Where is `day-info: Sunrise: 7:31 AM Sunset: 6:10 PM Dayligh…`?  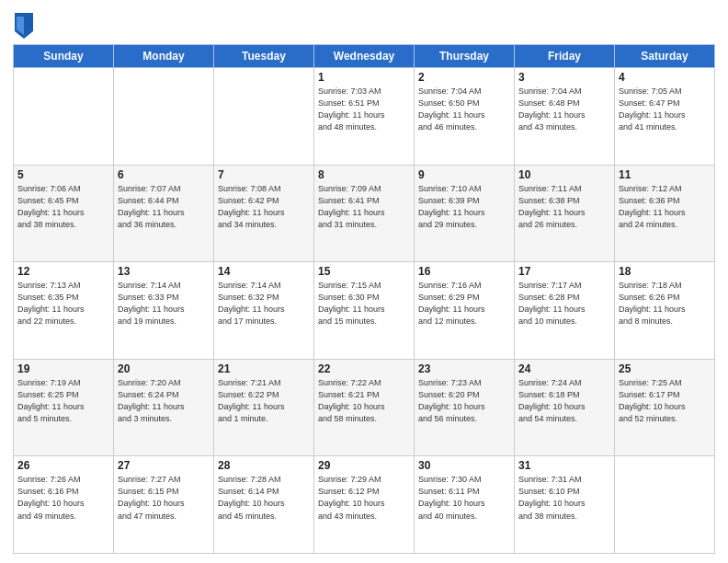
day-info: Sunrise: 7:31 AM Sunset: 6:10 PM Dayligh… is located at coordinates (564, 498).